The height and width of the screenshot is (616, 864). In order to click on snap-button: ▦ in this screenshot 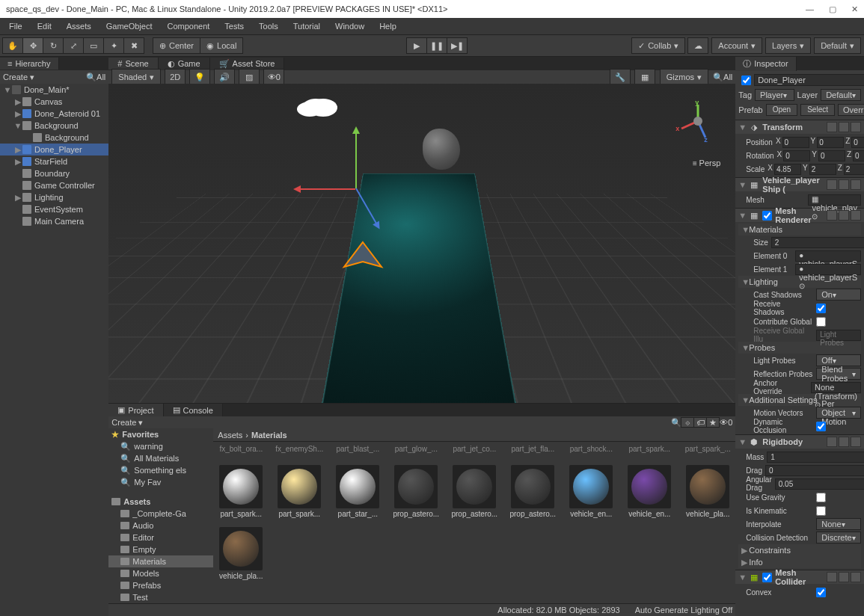, I will do `click(645, 77)`.